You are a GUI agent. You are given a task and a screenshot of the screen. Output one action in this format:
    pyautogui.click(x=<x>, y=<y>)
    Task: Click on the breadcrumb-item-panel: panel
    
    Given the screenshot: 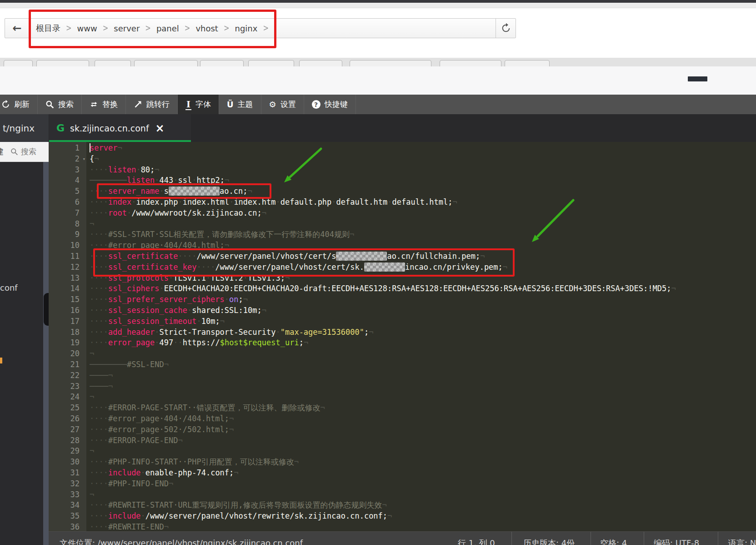 What is the action you would take?
    pyautogui.click(x=168, y=28)
    